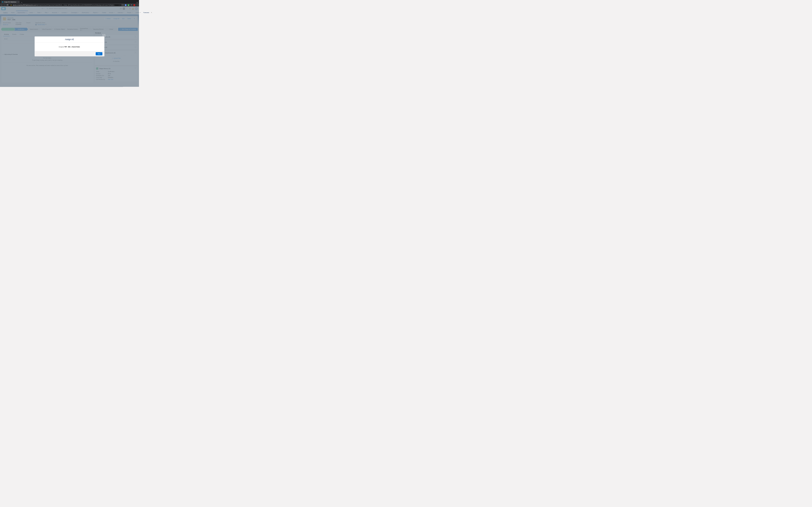 The height and width of the screenshot is (507, 812). What do you see at coordinates (128, 5) in the screenshot?
I see `extension-icon-2: ●` at bounding box center [128, 5].